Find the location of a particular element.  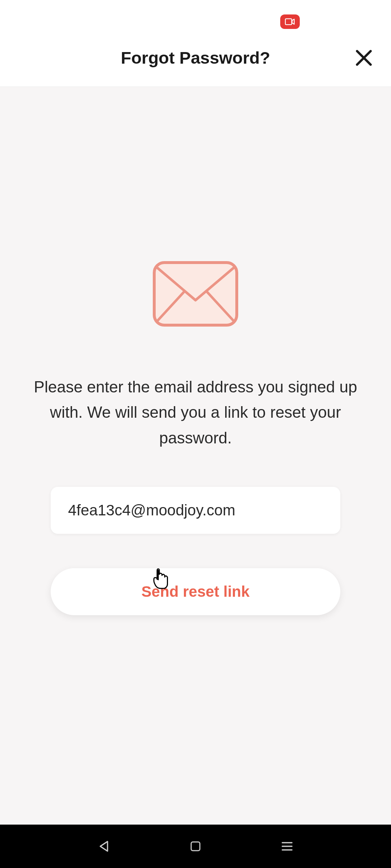

send-reset-link-button: Send reset link is located at coordinates (196, 592).